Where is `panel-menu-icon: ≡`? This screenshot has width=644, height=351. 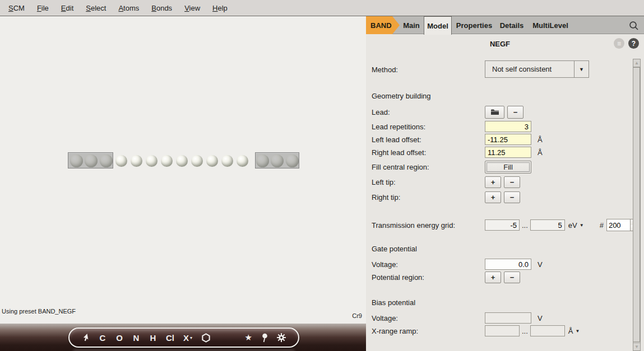 panel-menu-icon: ≡ is located at coordinates (619, 44).